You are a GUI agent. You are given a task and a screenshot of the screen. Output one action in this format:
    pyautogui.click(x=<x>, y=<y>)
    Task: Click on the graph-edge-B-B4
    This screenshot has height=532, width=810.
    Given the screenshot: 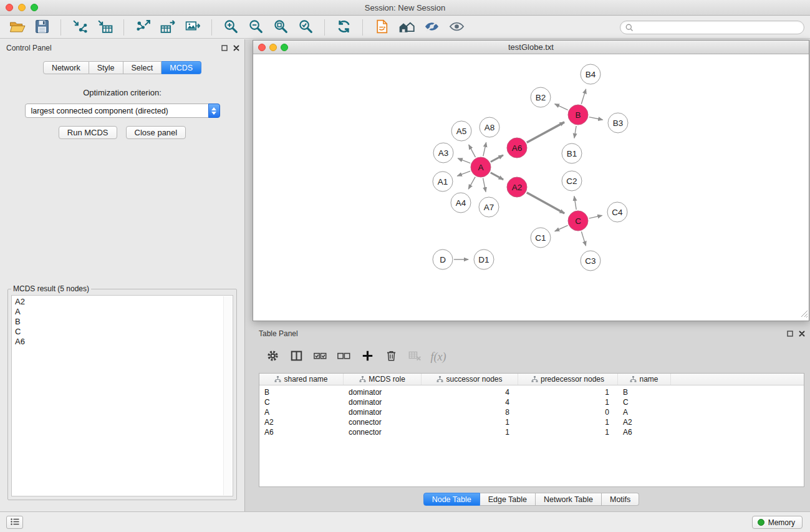 What is the action you would take?
    pyautogui.click(x=584, y=97)
    